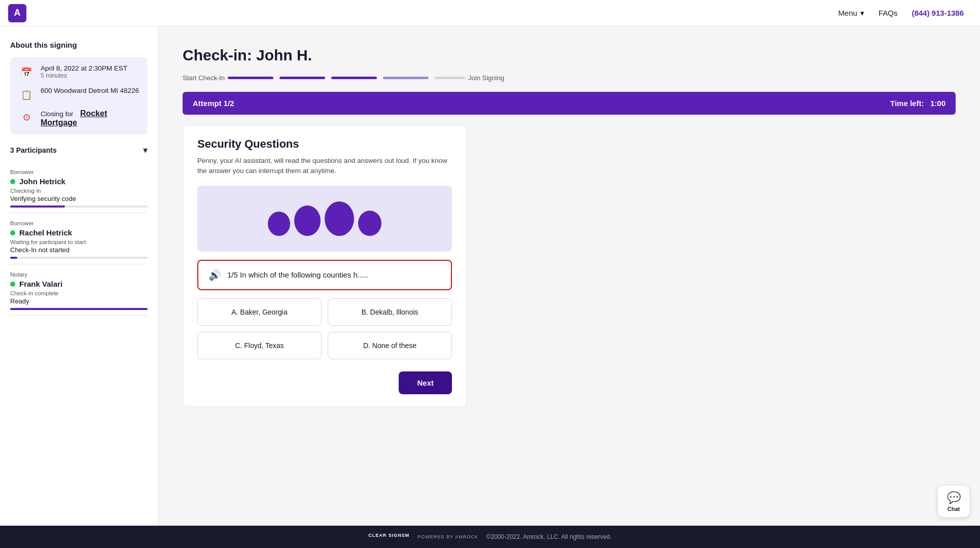 The height and width of the screenshot is (548, 980). What do you see at coordinates (79, 118) in the screenshot?
I see `closing-item: ⊙ Closing for Rocket Mortgage` at bounding box center [79, 118].